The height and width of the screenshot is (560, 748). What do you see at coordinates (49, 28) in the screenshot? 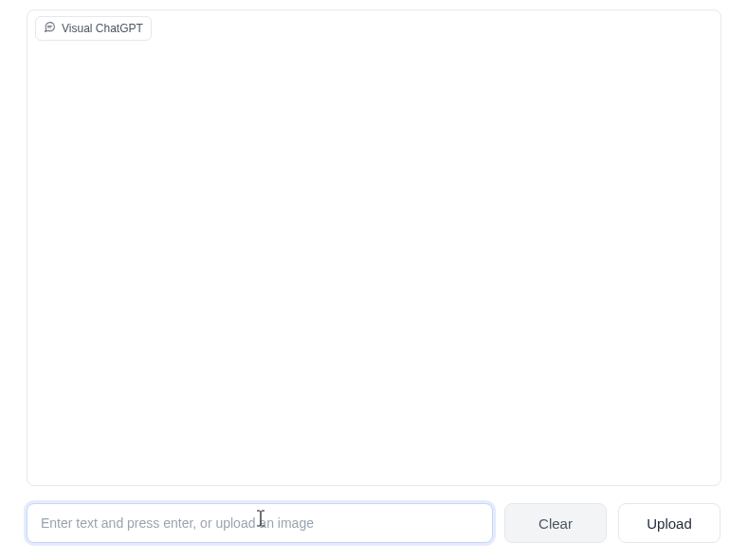
I see `chat-icon` at bounding box center [49, 28].